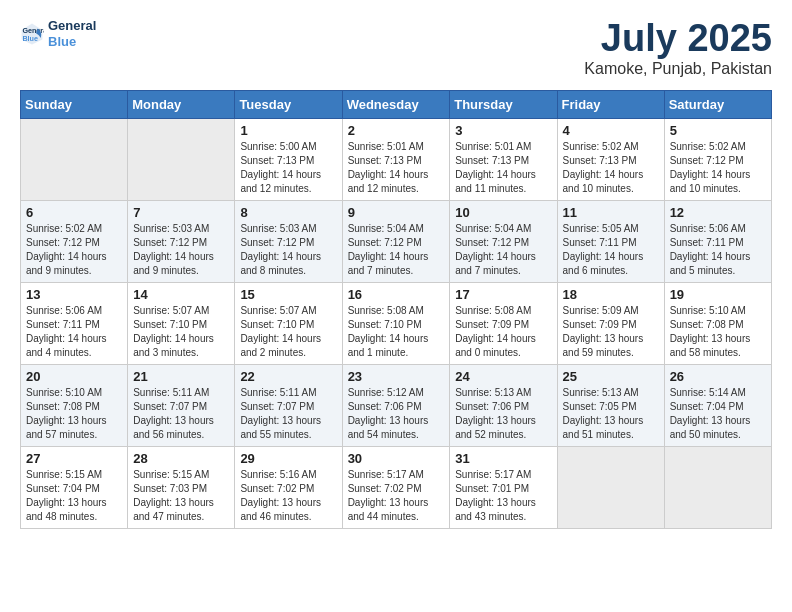 The image size is (792, 612). What do you see at coordinates (503, 332) in the screenshot?
I see `day-info: Sunrise: 5:08 AM Sunset: 7:09 PM Dayligh…` at bounding box center [503, 332].